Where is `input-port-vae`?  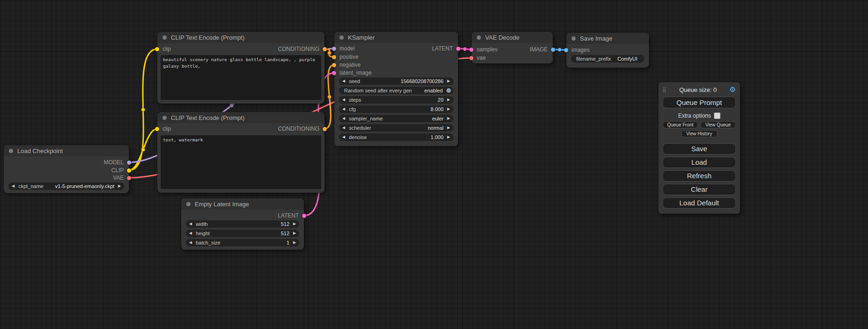 input-port-vae is located at coordinates (472, 58).